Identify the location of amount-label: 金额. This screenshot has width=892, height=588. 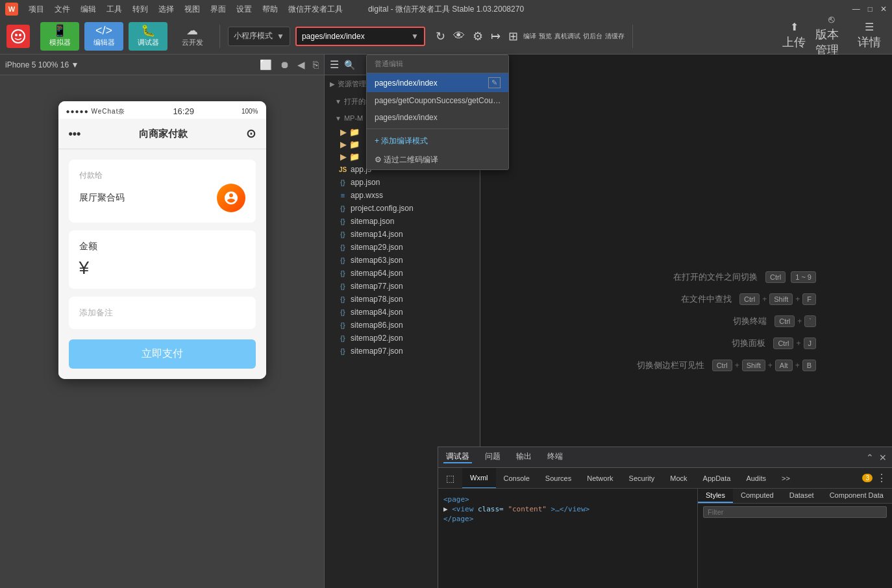
(162, 247).